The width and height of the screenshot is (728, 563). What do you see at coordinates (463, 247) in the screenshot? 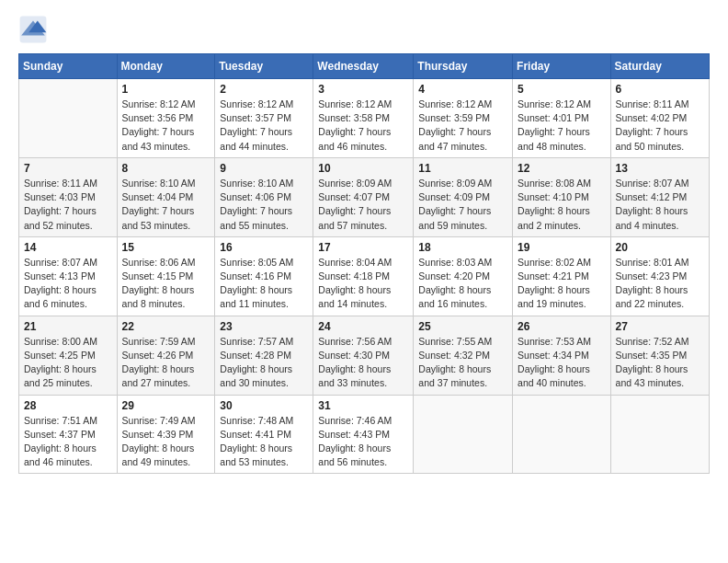
I see `day-number: 18` at bounding box center [463, 247].